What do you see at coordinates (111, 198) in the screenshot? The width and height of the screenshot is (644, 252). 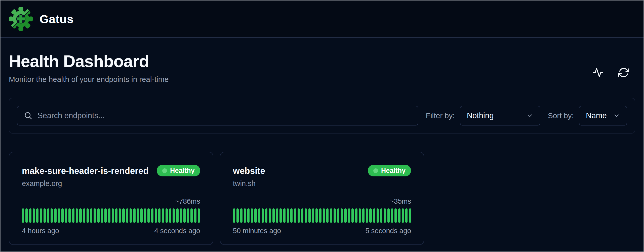 I see `endpoint-card: make-sure-header-is-rendered example.org…` at bounding box center [111, 198].